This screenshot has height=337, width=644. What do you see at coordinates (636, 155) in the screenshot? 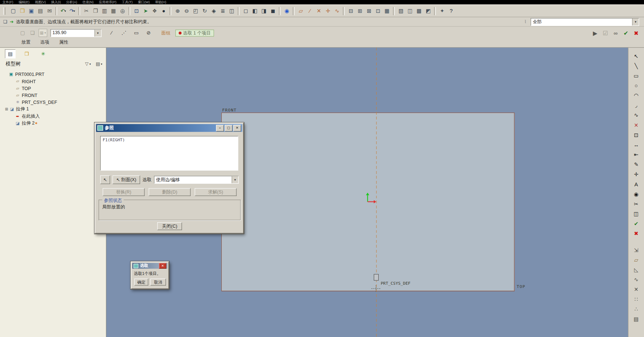
I see `baseline-dim-icon: ⇤` at bounding box center [636, 155].